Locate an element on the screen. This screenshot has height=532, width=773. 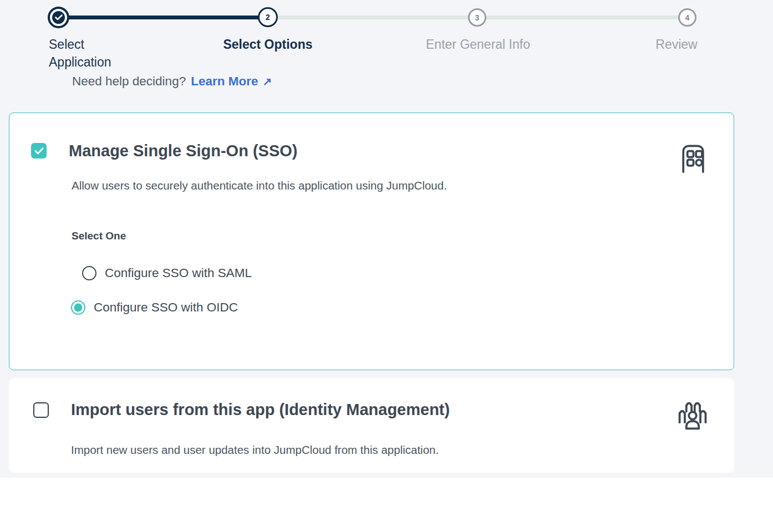
import-card-header: Import users from this app (Identity Man… is located at coordinates (242, 410).